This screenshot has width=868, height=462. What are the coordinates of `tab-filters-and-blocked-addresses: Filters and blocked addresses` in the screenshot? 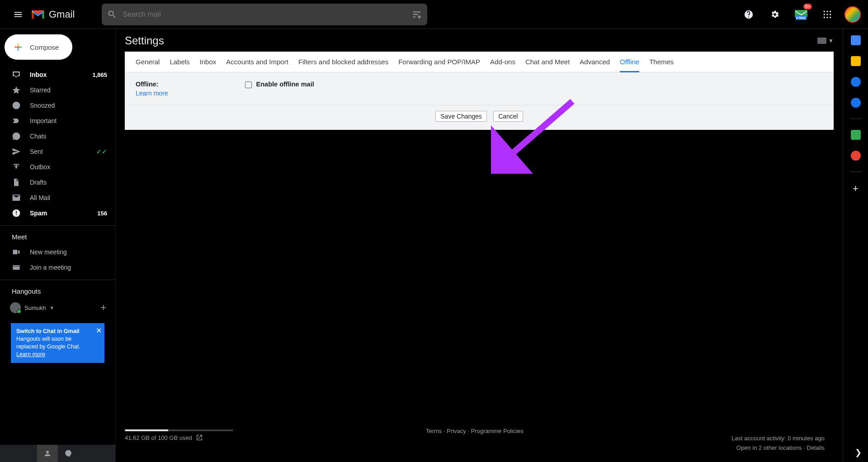 It's located at (344, 65).